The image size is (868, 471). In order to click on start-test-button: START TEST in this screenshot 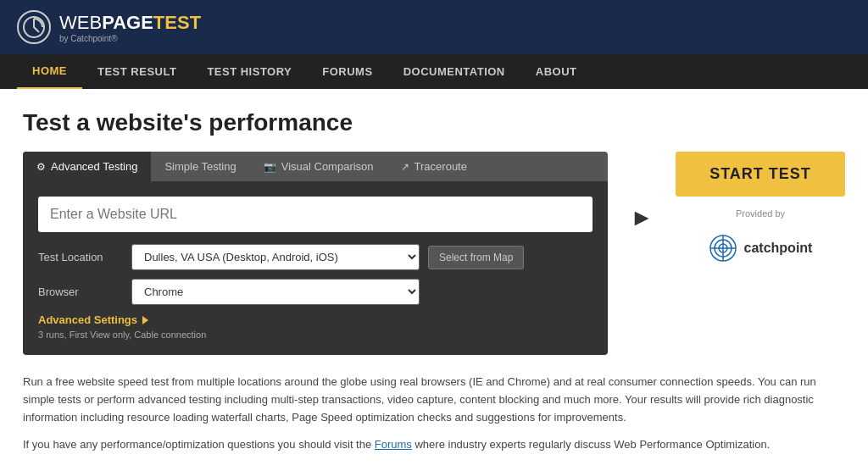, I will do `click(760, 175)`.